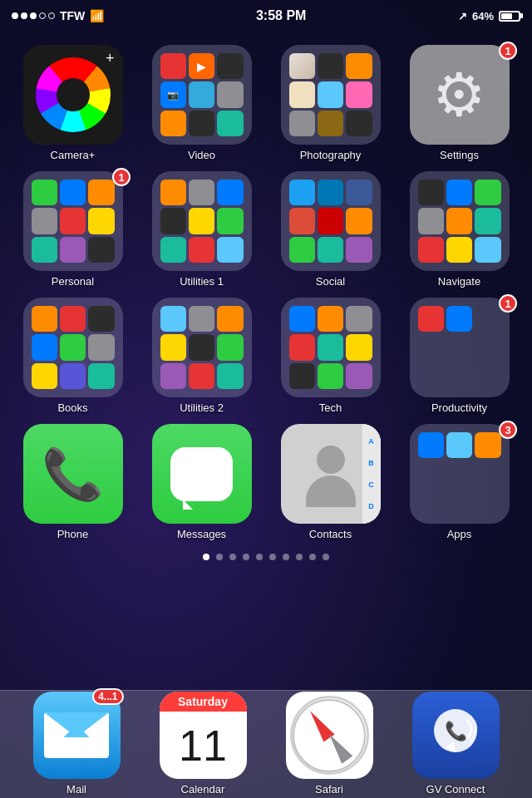 The image size is (532, 798). What do you see at coordinates (331, 228) in the screenshot?
I see `app-social: Social` at bounding box center [331, 228].